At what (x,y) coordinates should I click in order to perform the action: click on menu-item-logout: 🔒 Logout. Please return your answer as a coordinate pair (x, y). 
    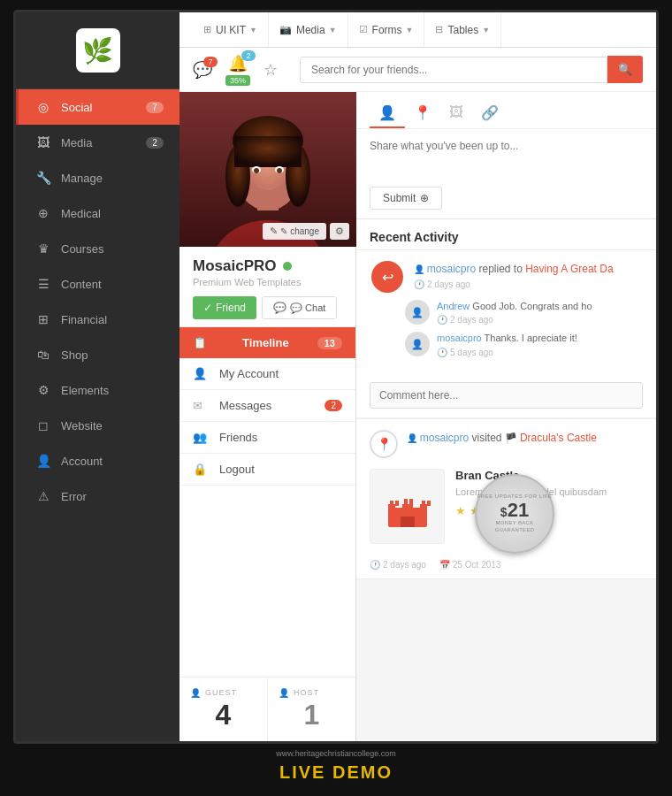
    Looking at the image, I should click on (267, 470).